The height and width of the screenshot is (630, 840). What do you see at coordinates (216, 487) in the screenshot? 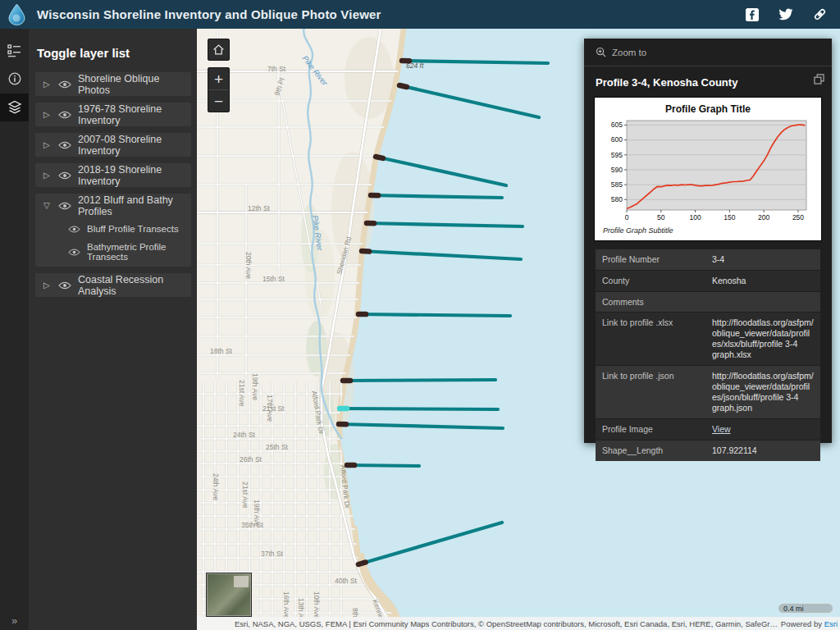
I see `street-label: 24th Ave` at bounding box center [216, 487].